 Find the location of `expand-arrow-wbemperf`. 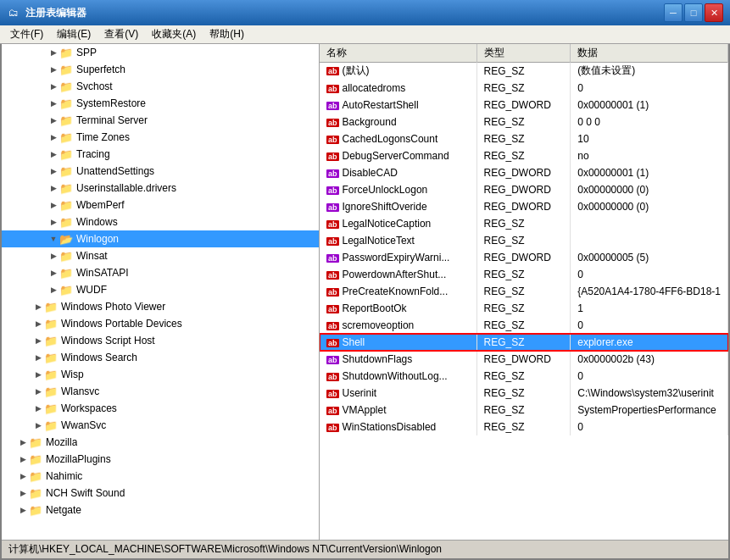

expand-arrow-wbemperf is located at coordinates (53, 205).